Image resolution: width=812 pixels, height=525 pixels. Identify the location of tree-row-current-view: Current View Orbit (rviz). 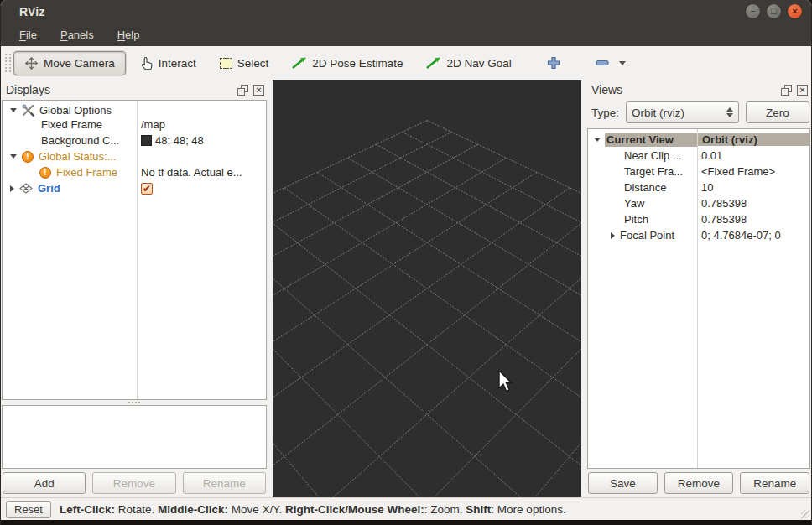
(699, 139).